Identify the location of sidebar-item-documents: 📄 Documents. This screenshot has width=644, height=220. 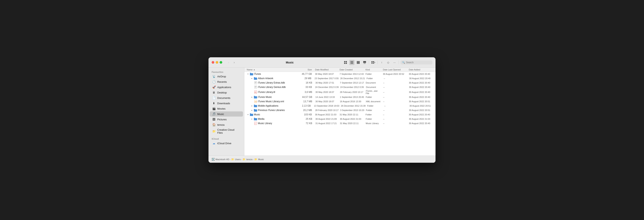
(226, 98).